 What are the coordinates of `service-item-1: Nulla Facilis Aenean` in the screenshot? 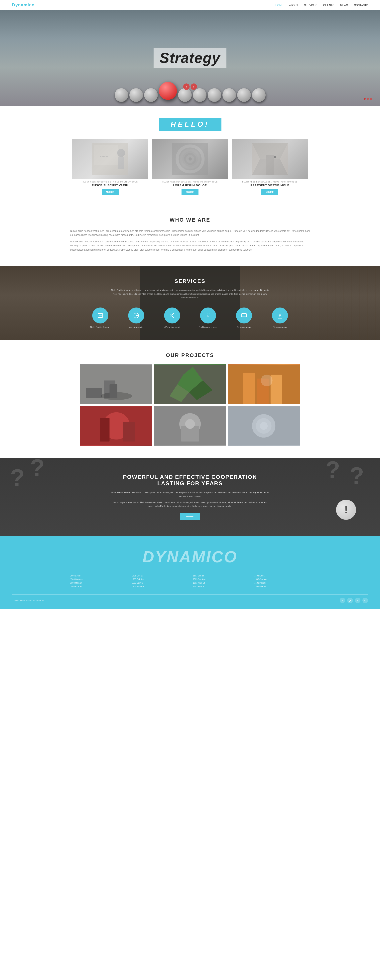 It's located at (100, 318).